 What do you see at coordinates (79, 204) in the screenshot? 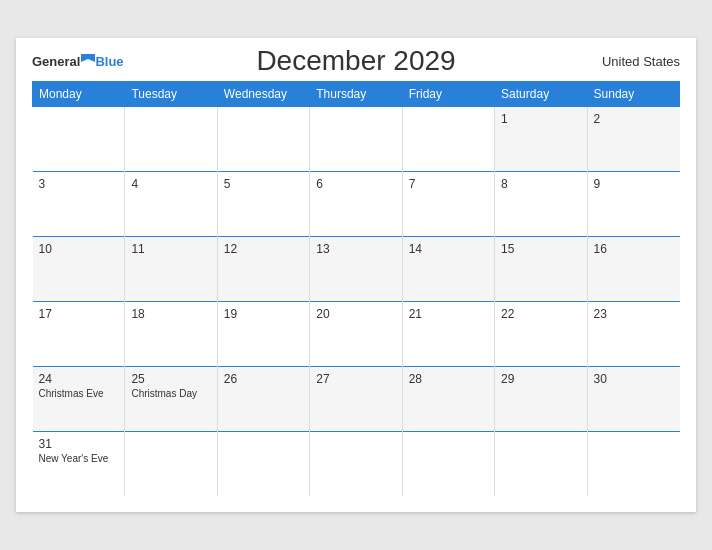
I see `calendar-cell: 3` at bounding box center [79, 204].